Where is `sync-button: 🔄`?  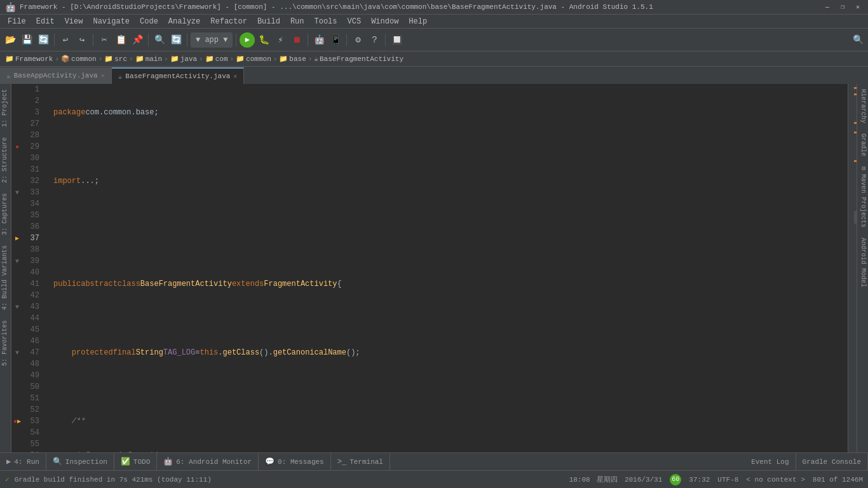 sync-button: 🔄 is located at coordinates (43, 40).